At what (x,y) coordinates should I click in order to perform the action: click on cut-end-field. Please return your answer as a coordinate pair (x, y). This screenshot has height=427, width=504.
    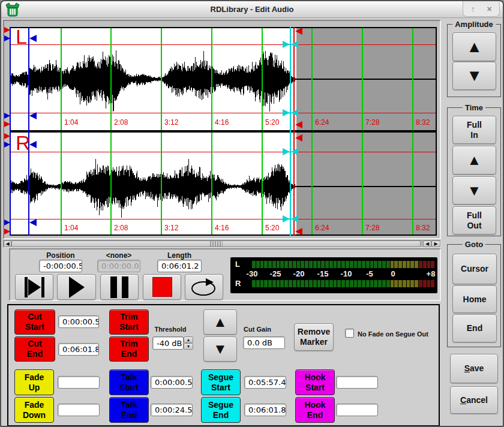
    Looking at the image, I should click on (79, 349).